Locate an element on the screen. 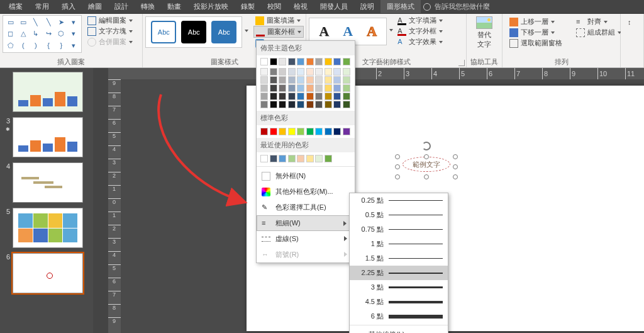 The height and width of the screenshot is (333, 644). weight-option: 1.5 點 is located at coordinates (399, 258).